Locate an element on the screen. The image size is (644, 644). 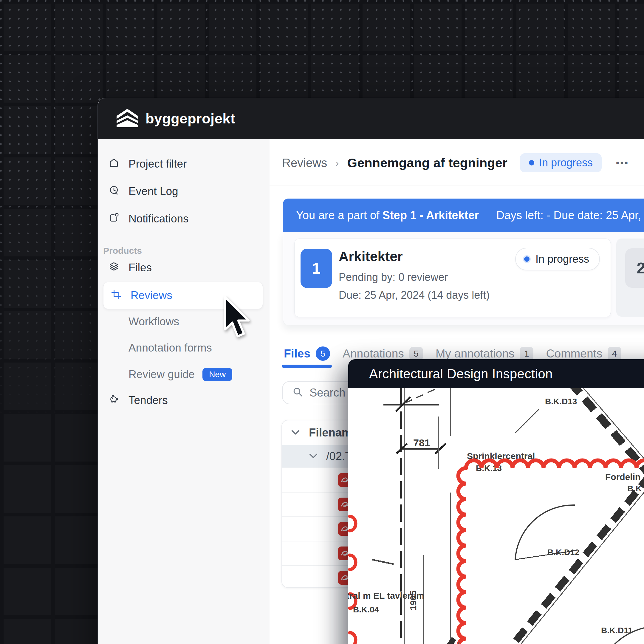
crop-icon is located at coordinates (116, 295).